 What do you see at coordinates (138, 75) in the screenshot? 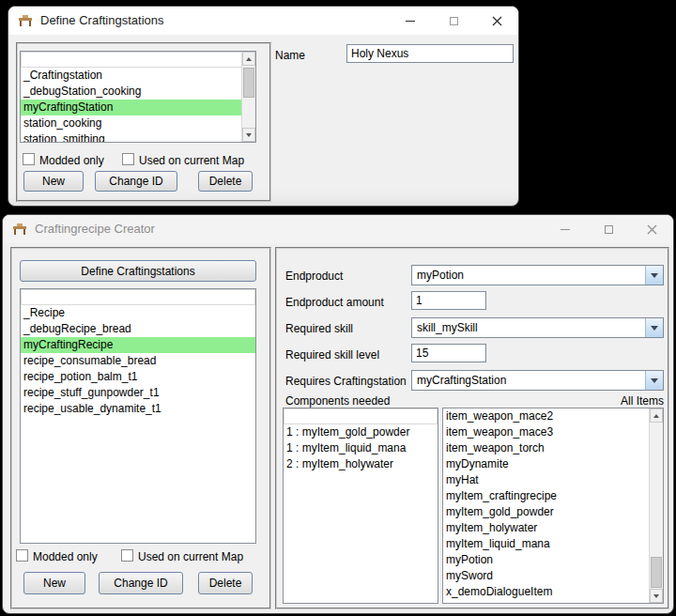
I see `list-item: _Craftingstation` at bounding box center [138, 75].